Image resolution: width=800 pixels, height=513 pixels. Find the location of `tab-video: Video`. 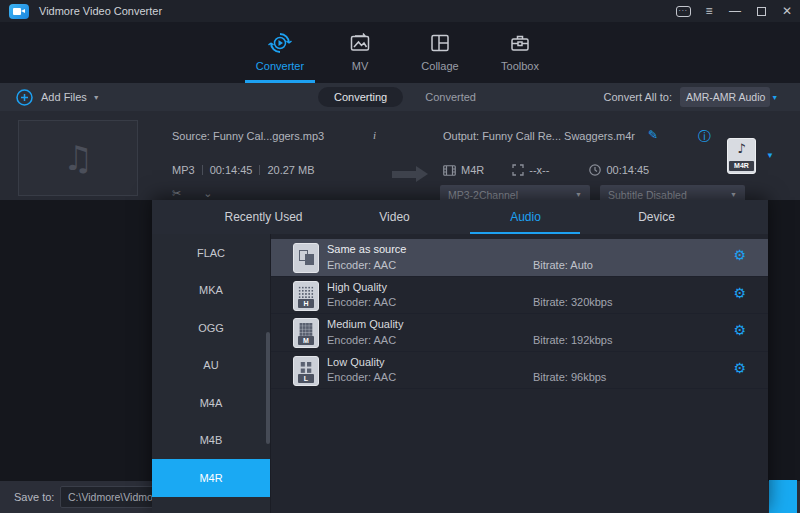

tab-video: Video is located at coordinates (394, 217).